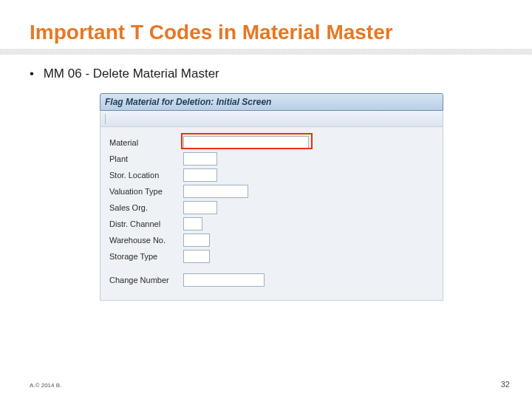 Image resolution: width=532 pixels, height=399 pixels. What do you see at coordinates (197, 256) in the screenshot?
I see `storage-type-field` at bounding box center [197, 256].